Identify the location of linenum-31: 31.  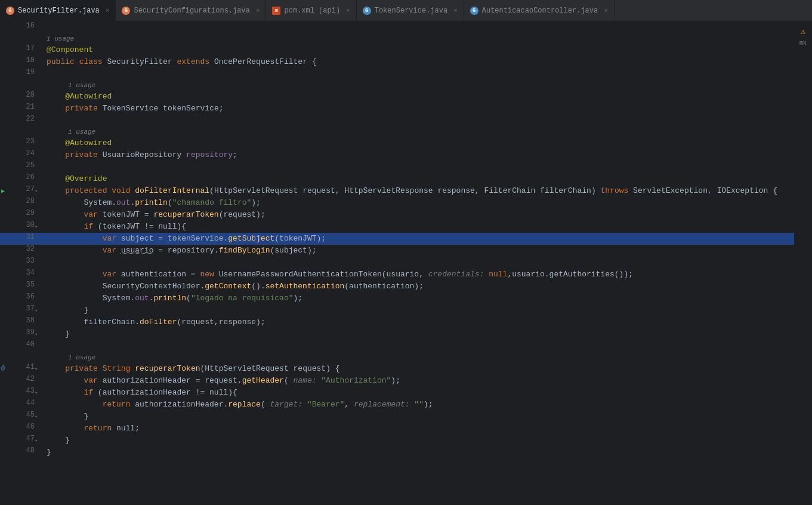
(17, 239).